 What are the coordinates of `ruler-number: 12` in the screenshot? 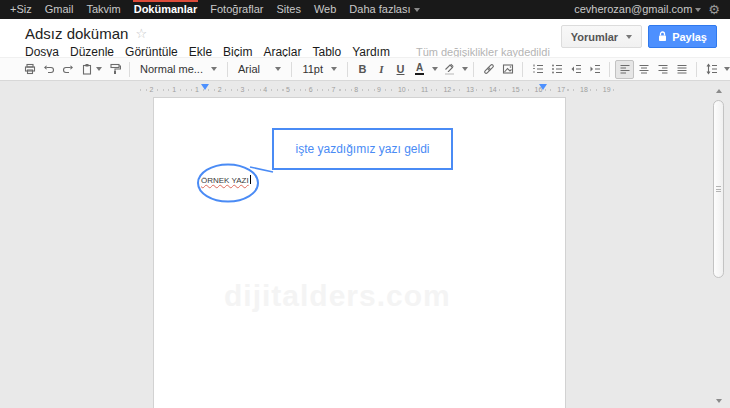 It's located at (448, 90).